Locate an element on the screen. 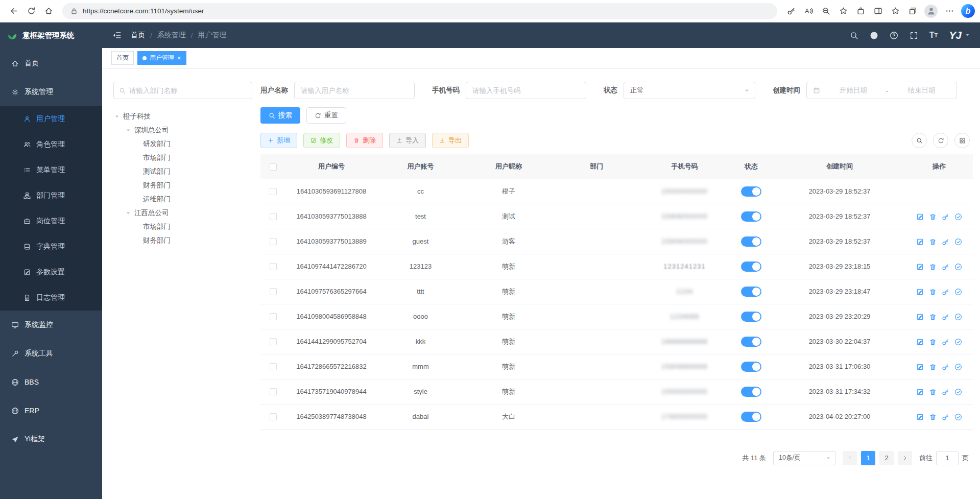 The width and height of the screenshot is (980, 499). close-tab-icon: × is located at coordinates (179, 58).